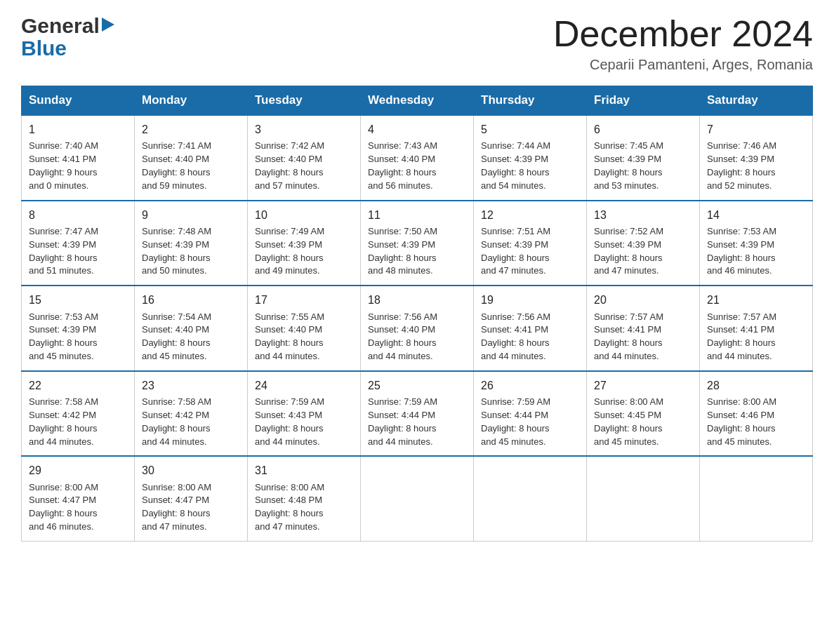 This screenshot has width=834, height=644. Describe the element at coordinates (531, 414) in the screenshot. I see `calendar-cell: 26Sunrise: 7:59 AMSunset: 4:44 PMDayligh…` at that location.